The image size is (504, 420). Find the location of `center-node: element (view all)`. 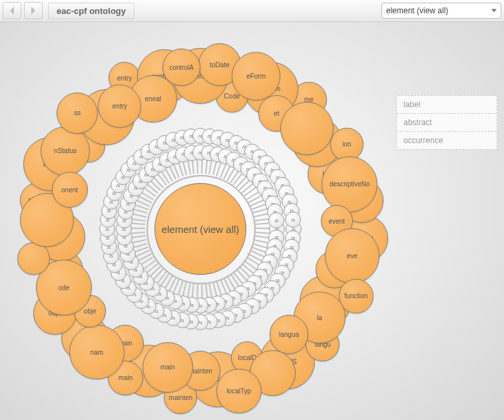

center-node: element (view all) is located at coordinates (200, 229).